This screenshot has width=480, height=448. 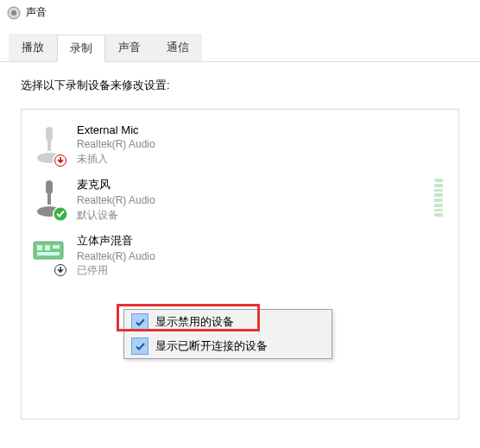 I want to click on check-icon, so click(x=60, y=214).